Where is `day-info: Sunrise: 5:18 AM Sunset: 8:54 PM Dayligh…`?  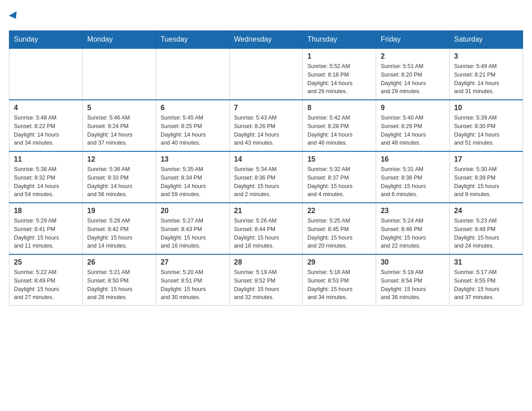
day-info: Sunrise: 5:18 AM Sunset: 8:54 PM Dayligh… is located at coordinates (413, 285).